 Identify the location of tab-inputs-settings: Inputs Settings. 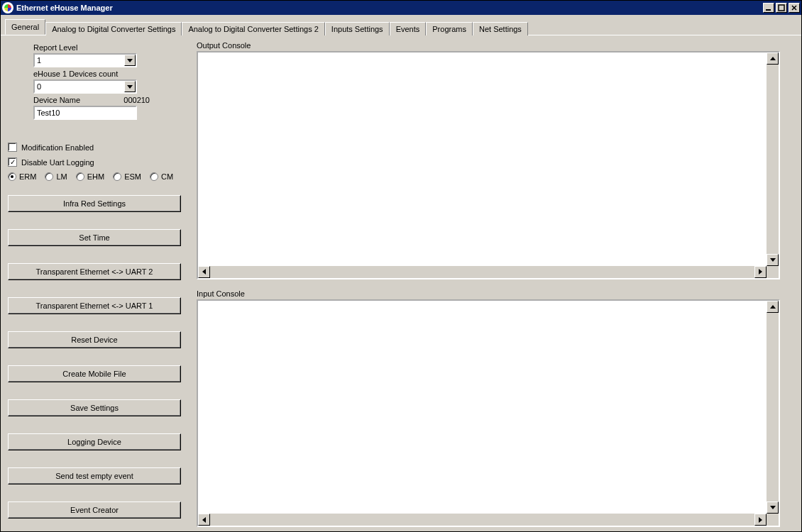
(358, 28).